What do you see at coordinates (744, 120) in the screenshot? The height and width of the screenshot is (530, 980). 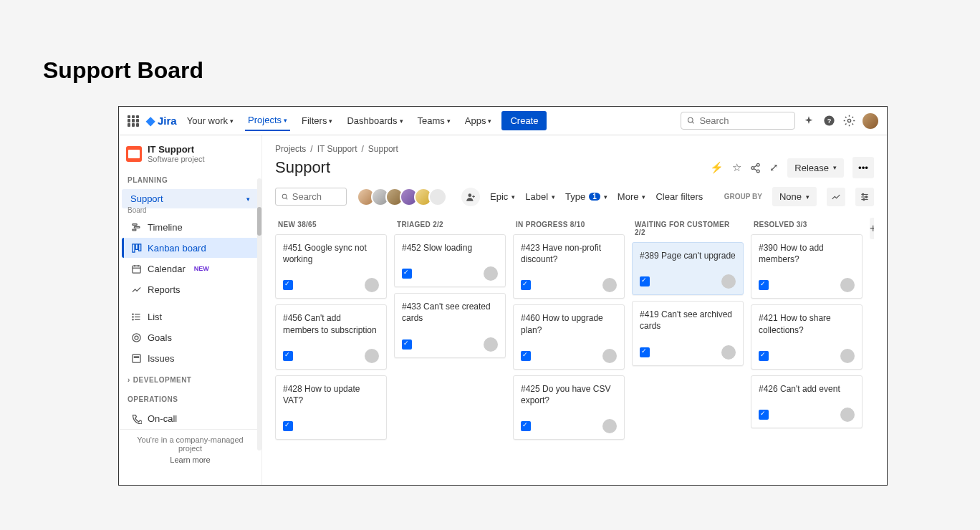 I see `global-search-input` at bounding box center [744, 120].